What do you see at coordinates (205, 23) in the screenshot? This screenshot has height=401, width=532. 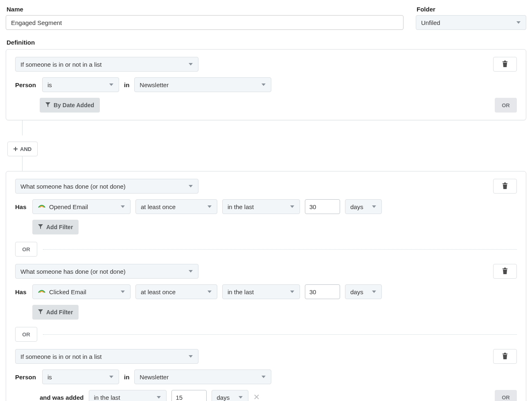 I see `name-input` at bounding box center [205, 23].